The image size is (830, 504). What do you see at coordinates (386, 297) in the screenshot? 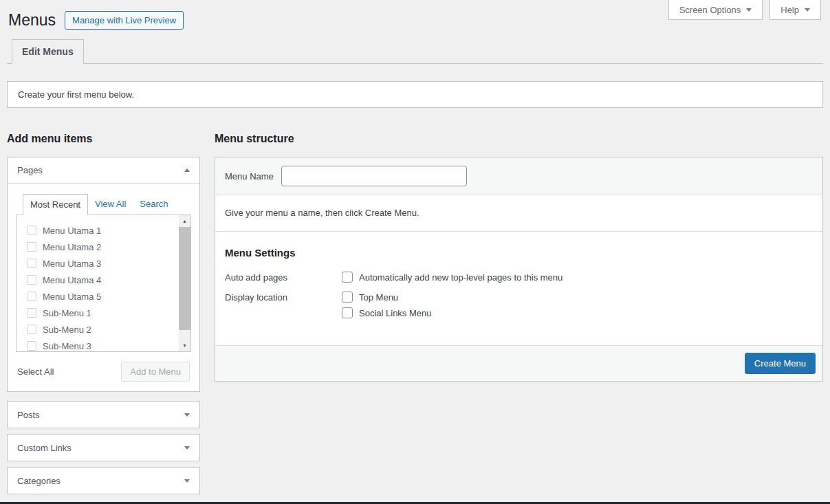
I see `top-menu-option: Top Menu` at bounding box center [386, 297].